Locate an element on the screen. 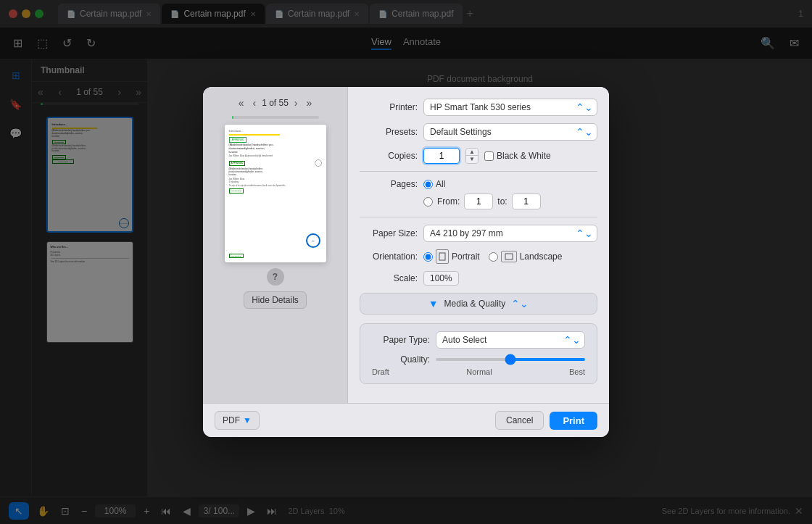 The image size is (812, 524). pdf-dropdown-icon: ▼ is located at coordinates (247, 420).